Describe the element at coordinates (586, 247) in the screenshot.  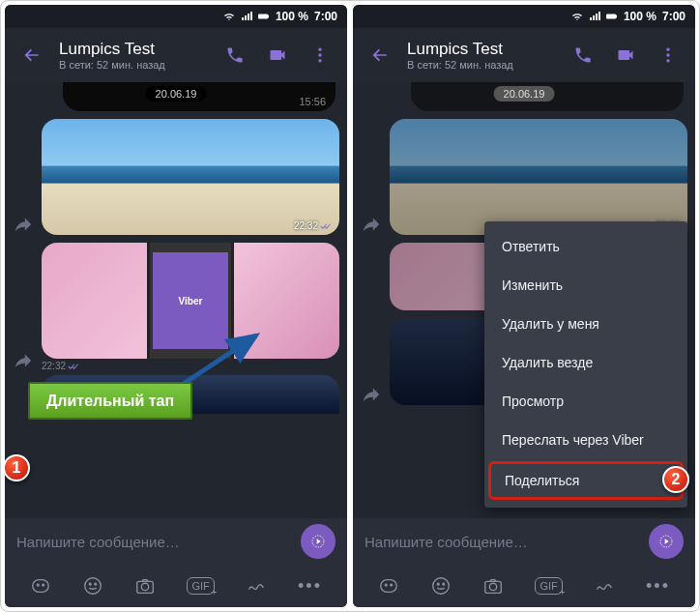
I see `menu-item-reply: Ответить` at that location.